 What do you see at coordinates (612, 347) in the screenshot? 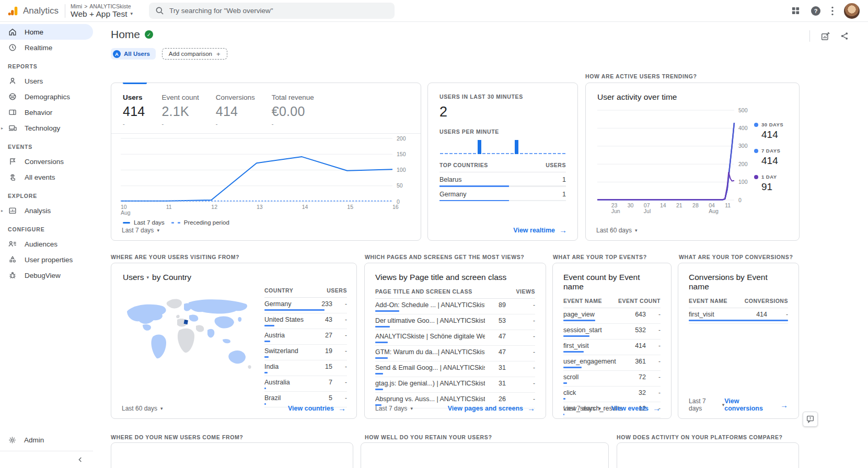
I see `table-row: first_visit414-` at bounding box center [612, 347].